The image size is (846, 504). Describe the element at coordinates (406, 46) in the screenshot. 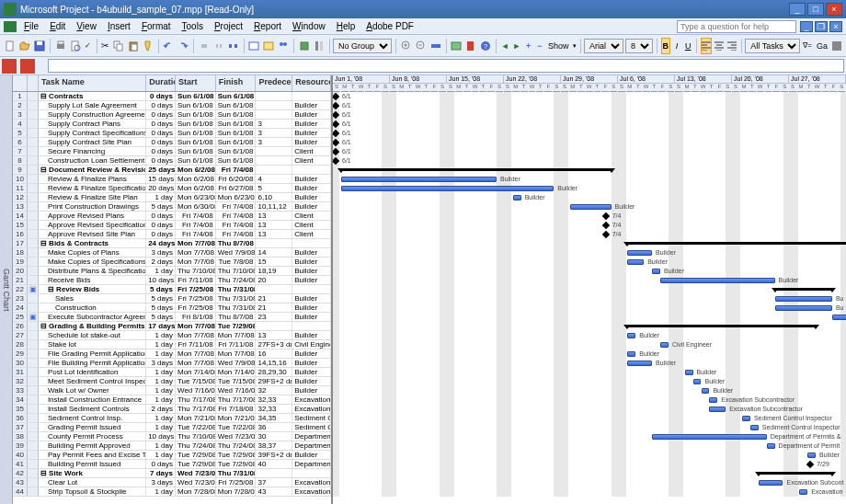

I see `zoom-in-button` at that location.